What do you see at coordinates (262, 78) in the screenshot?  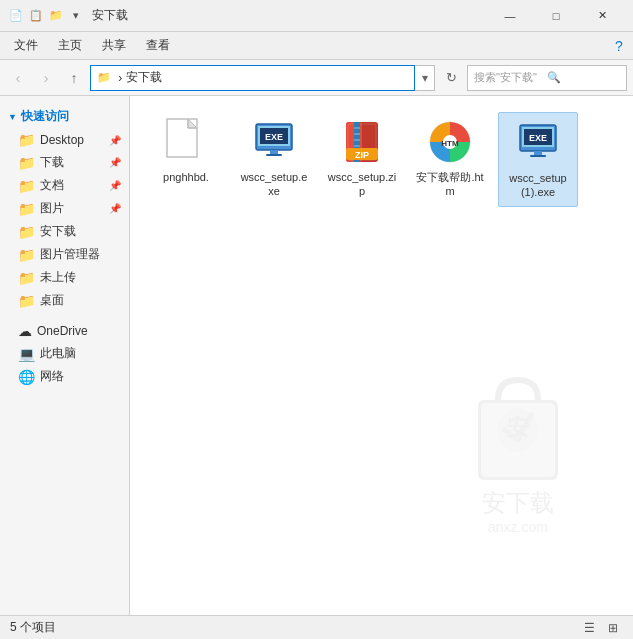 I see `address-bar-group: 📁 › 安下载 ▾` at bounding box center [262, 78].